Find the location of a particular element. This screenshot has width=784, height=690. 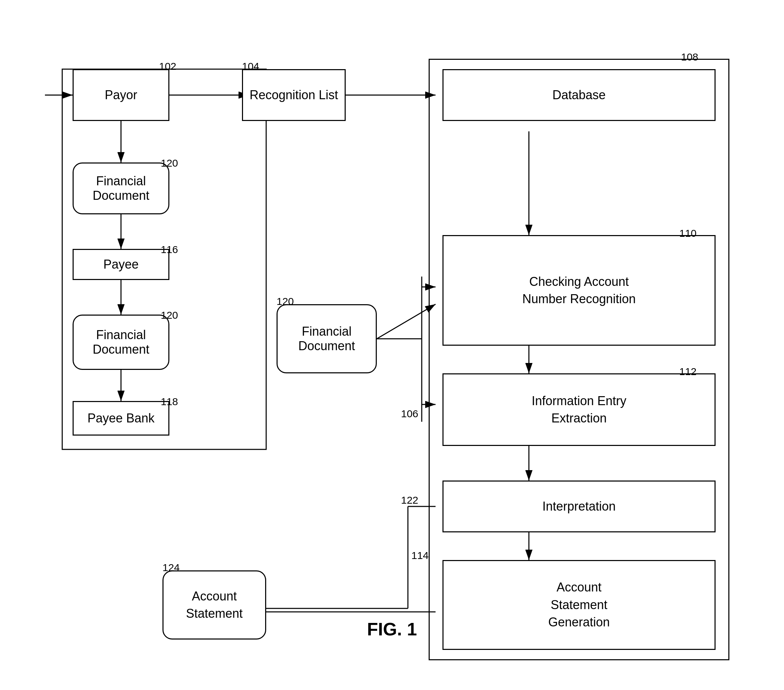

ref-122: 122 is located at coordinates (410, 500).